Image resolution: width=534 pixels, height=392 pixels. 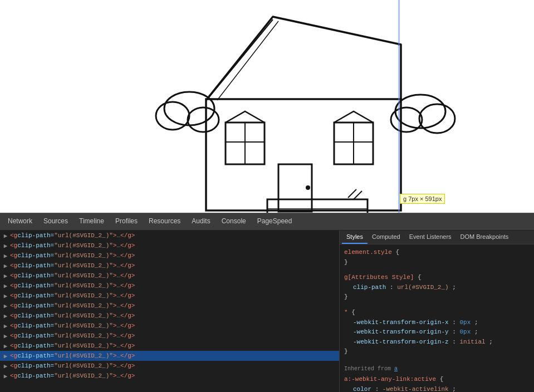 What do you see at coordinates (6, 256) in the screenshot?
I see `collapse-triangle-3: ▶` at bounding box center [6, 256].